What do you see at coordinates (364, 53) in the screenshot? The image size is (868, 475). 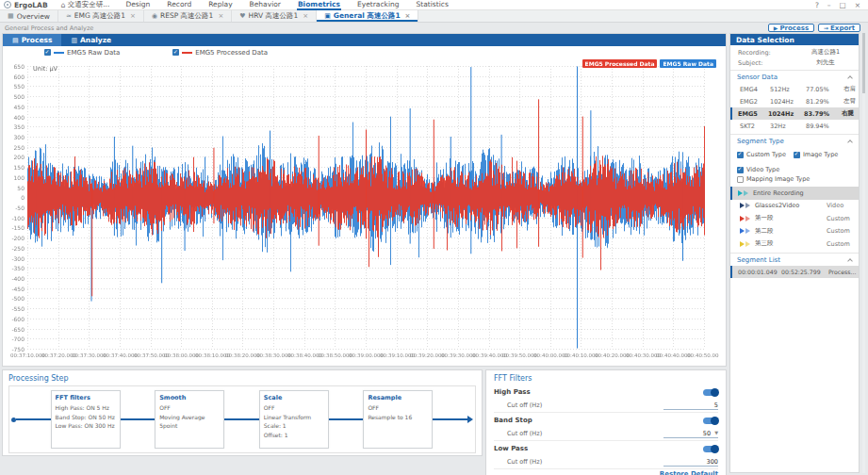 I see `legend-row: EMG5 Raw DataEMG5 Processed Data` at bounding box center [364, 53].